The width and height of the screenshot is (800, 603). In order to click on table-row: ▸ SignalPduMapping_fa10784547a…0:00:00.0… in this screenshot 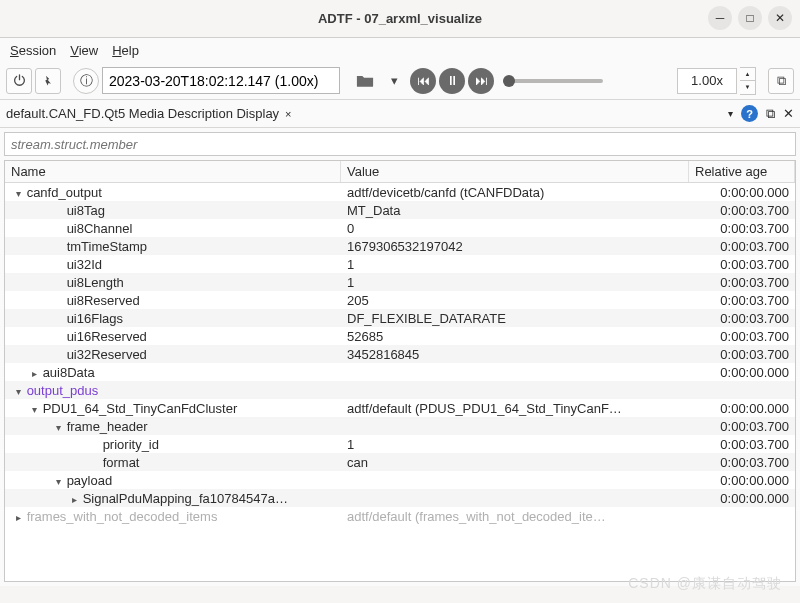, I will do `click(400, 498)`.